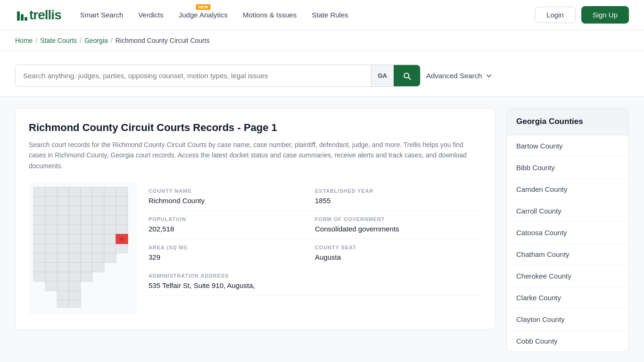 Image resolution: width=644 pixels, height=362 pixels. Describe the element at coordinates (228, 247) in the screenshot. I see `area-label: AREA (SQ MI)` at that location.